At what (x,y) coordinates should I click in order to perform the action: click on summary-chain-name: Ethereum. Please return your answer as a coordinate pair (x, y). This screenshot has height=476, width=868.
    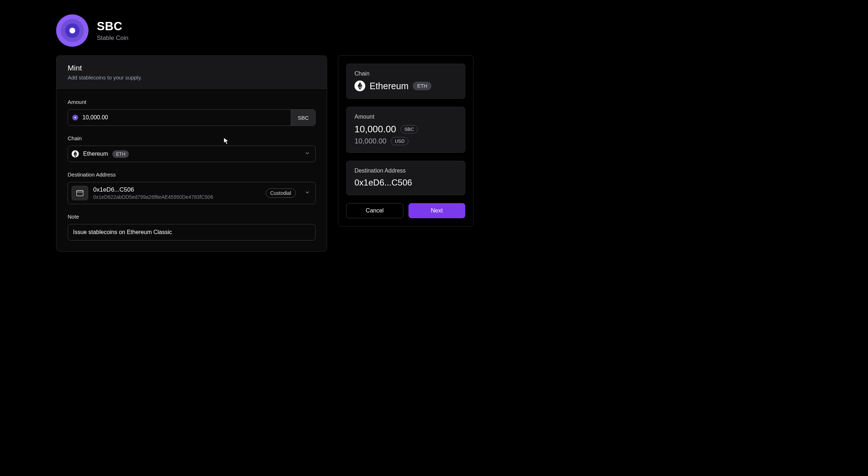
    Looking at the image, I should click on (389, 86).